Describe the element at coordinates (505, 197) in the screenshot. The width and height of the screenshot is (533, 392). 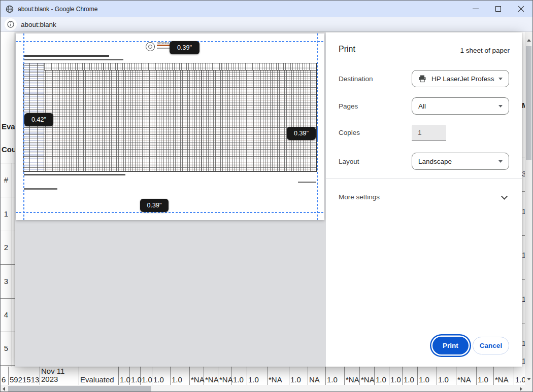
I see `chevron-down-icon` at that location.